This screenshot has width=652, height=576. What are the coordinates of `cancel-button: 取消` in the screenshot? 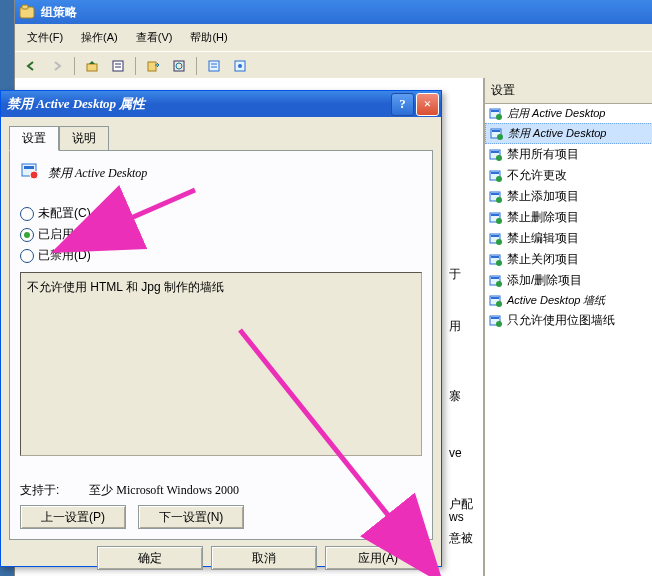 It's located at (264, 558).